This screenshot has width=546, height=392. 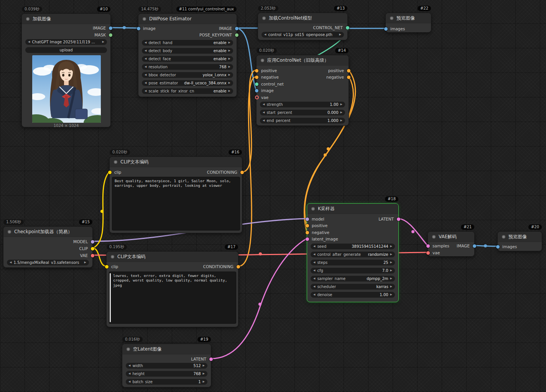 I want to click on node-header: K采样器, so click(x=353, y=209).